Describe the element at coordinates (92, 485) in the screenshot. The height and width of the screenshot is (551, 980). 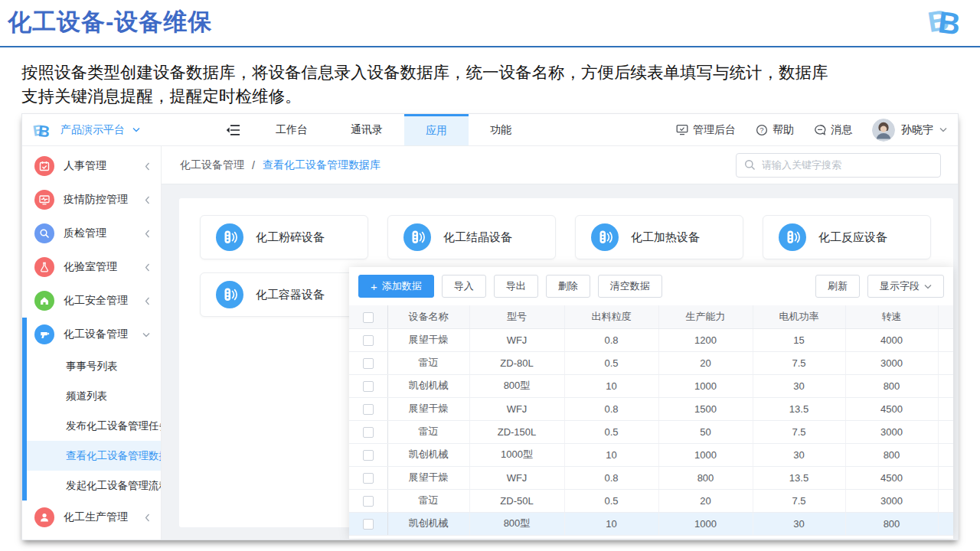
I see `sidebar-subitem-5: 发起化工设备管理流程` at that location.